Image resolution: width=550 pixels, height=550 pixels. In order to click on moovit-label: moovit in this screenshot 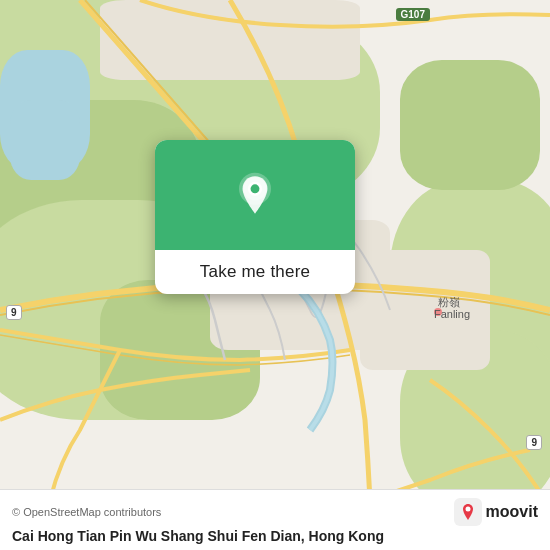, I will do `click(512, 512)`.